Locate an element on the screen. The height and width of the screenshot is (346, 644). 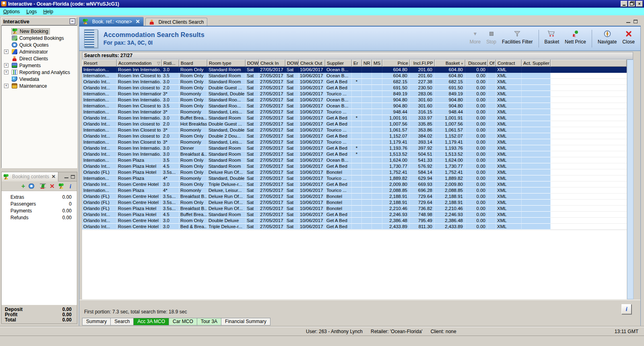
table-row: Internation...Rosen Inn Closest to...3*R… is located at coordinates (354, 130).